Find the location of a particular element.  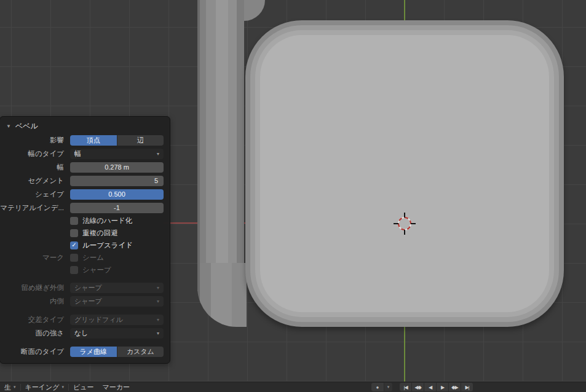

miter-outer-dropdown: シャープ ▾ is located at coordinates (117, 288).